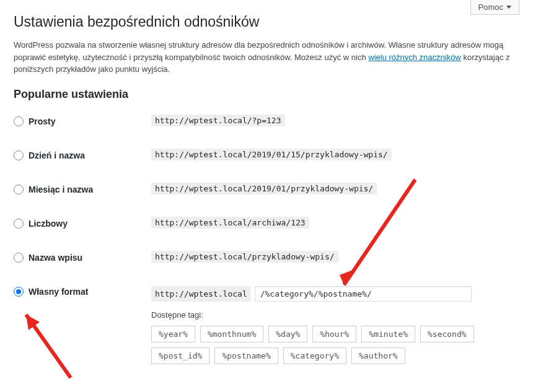 This screenshot has height=392, width=533. I want to click on tags-doc-link: wielu różnych znaczników, so click(415, 57).